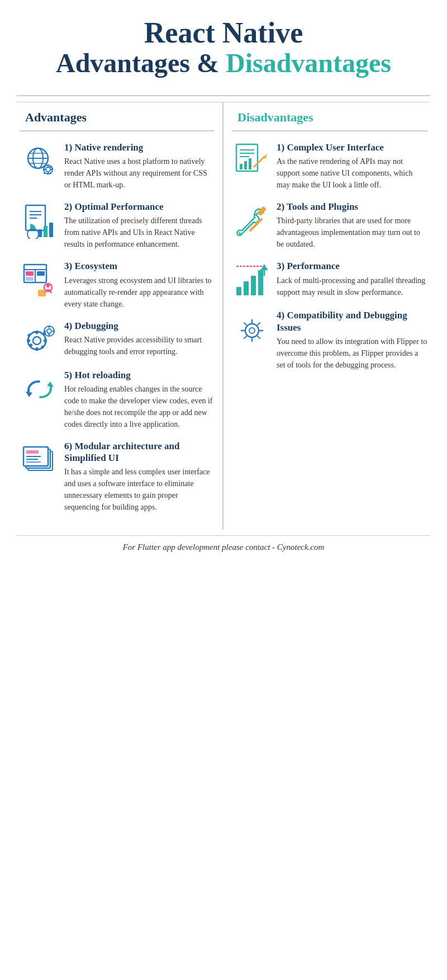  What do you see at coordinates (352, 207) in the screenshot?
I see `tools-plugins-title: 2) Tools and Plugins` at bounding box center [352, 207].